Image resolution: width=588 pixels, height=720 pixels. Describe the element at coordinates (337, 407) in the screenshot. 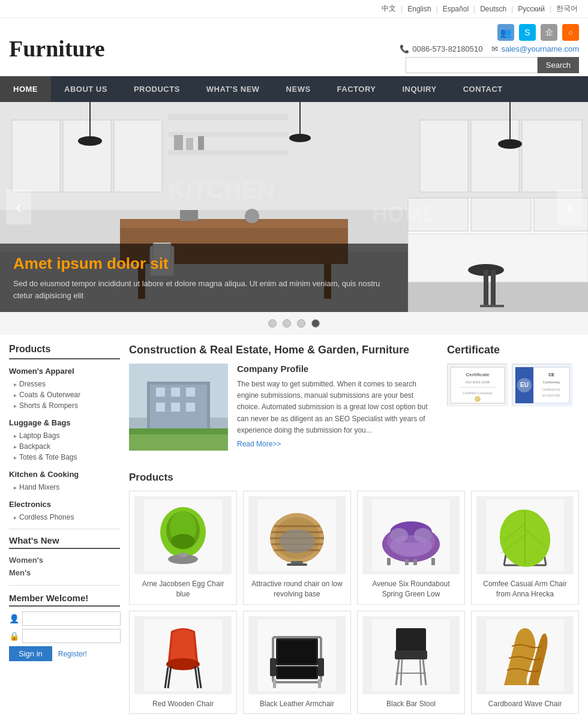

I see `profile-text: Company Profile The best way to get subm…` at that location.